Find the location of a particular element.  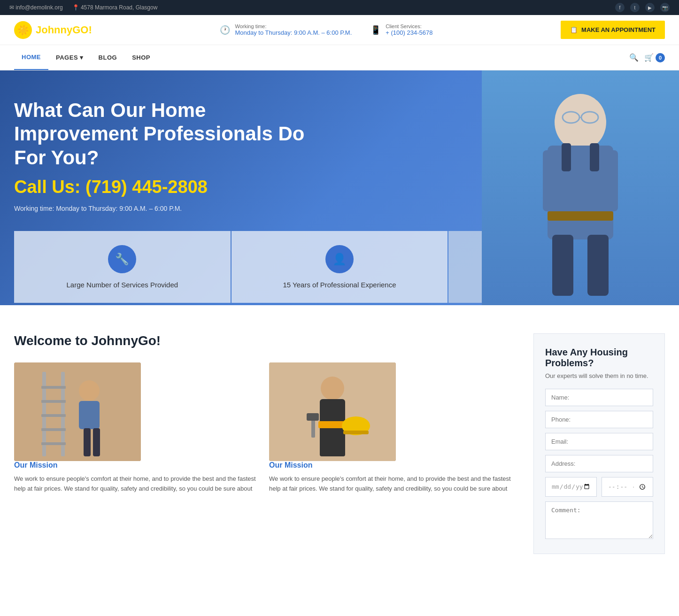

services-icon: 🔧 is located at coordinates (122, 259).